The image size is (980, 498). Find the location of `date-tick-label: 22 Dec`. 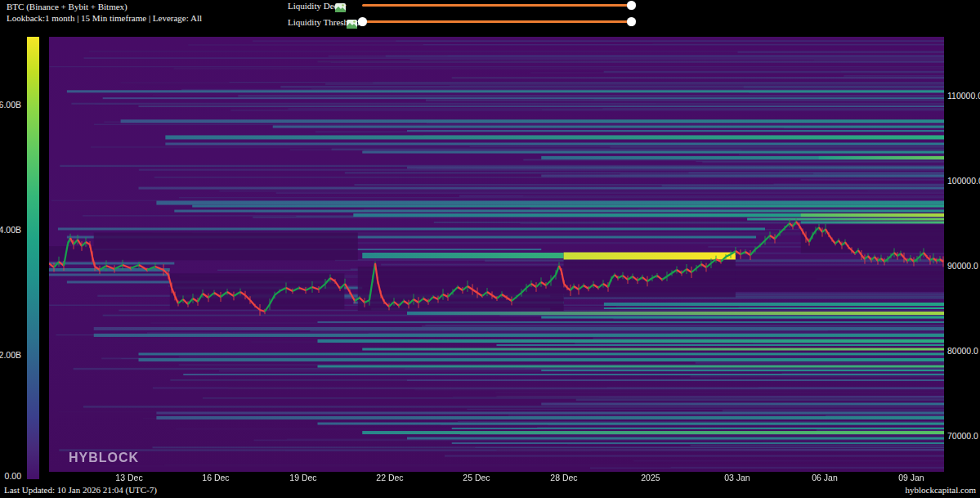

date-tick-label: 22 Dec is located at coordinates (389, 478).